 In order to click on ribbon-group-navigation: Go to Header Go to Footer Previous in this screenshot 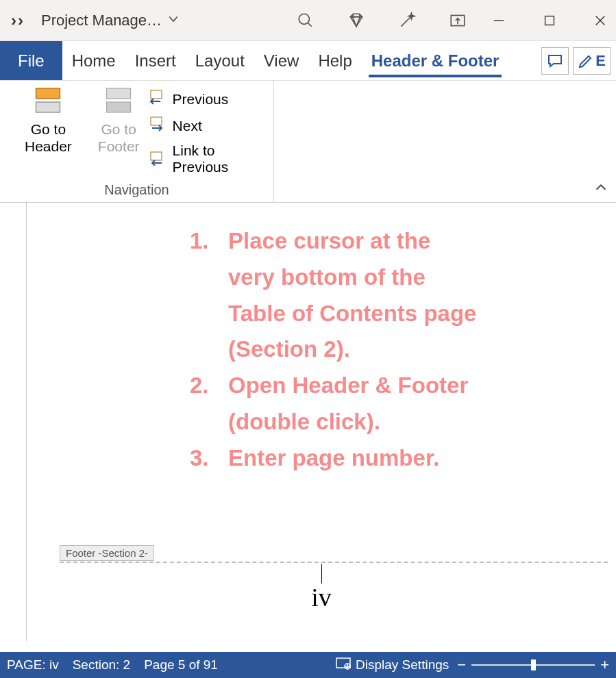, I will do `click(137, 141)`.